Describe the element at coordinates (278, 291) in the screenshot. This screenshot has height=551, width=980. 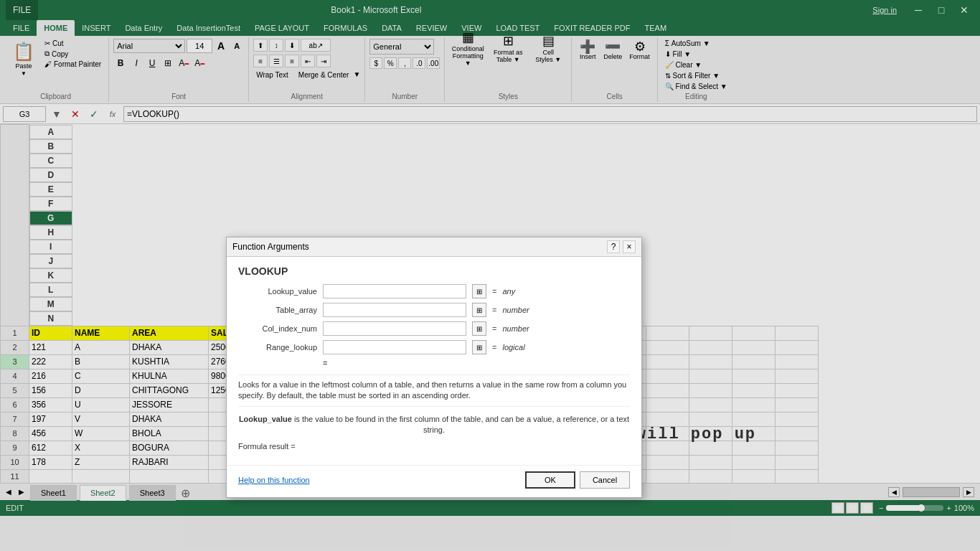
I see `lookup-value-label: Lookup_value` at that location.